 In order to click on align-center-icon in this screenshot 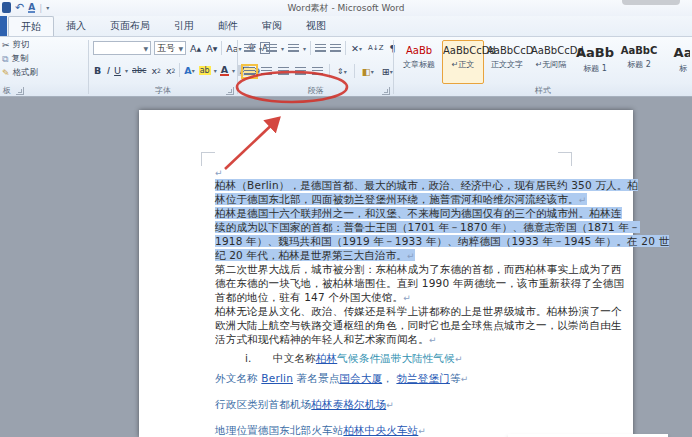, I will do `click(266, 72)`.